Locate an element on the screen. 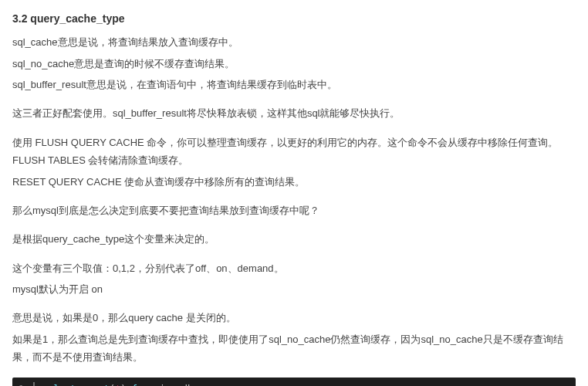 The width and height of the screenshot is (588, 386). paragraph-line: 是根据query_cache_type这个变量来决定的。 is located at coordinates (294, 239).